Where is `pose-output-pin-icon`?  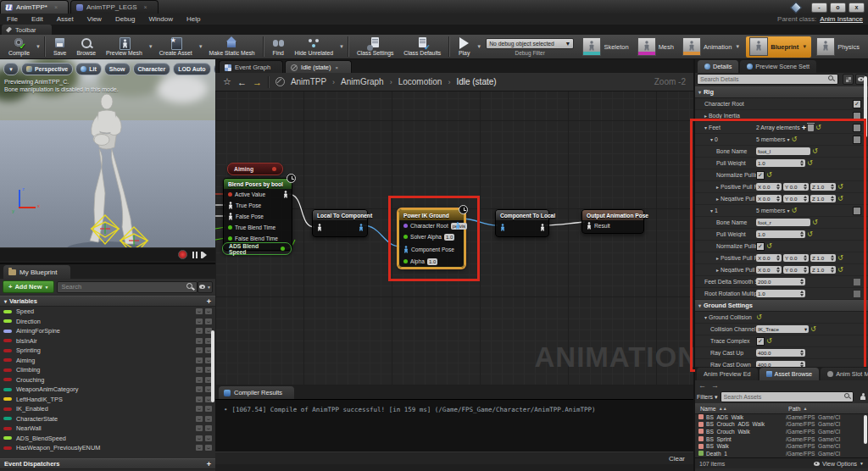
pose-output-pin-icon is located at coordinates (286, 195).